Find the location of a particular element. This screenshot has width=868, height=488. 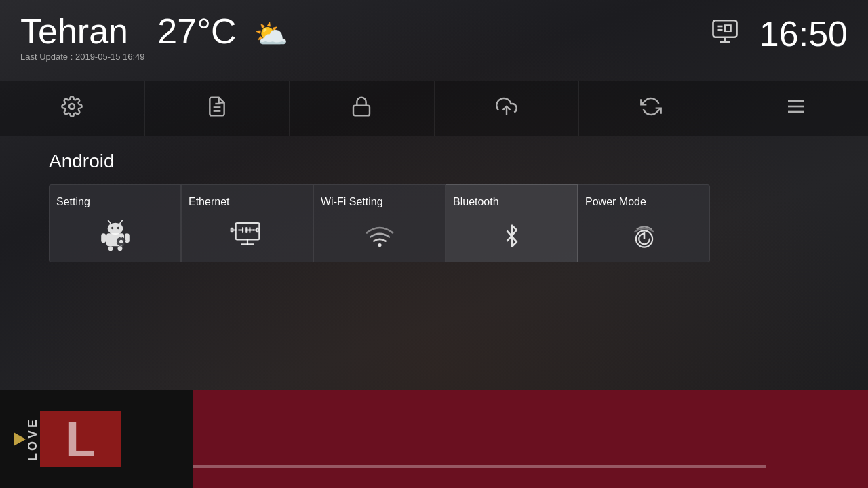

card-setting-label: Setting is located at coordinates (73, 202).